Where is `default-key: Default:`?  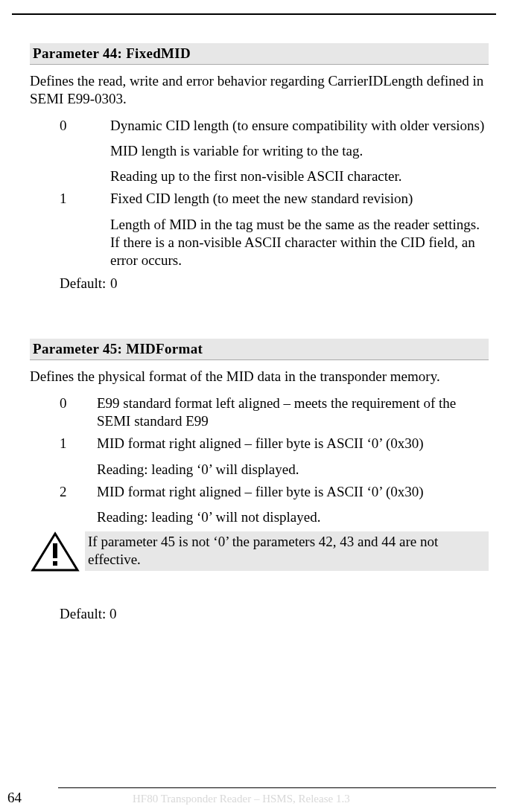 default-key: Default: is located at coordinates (70, 284).